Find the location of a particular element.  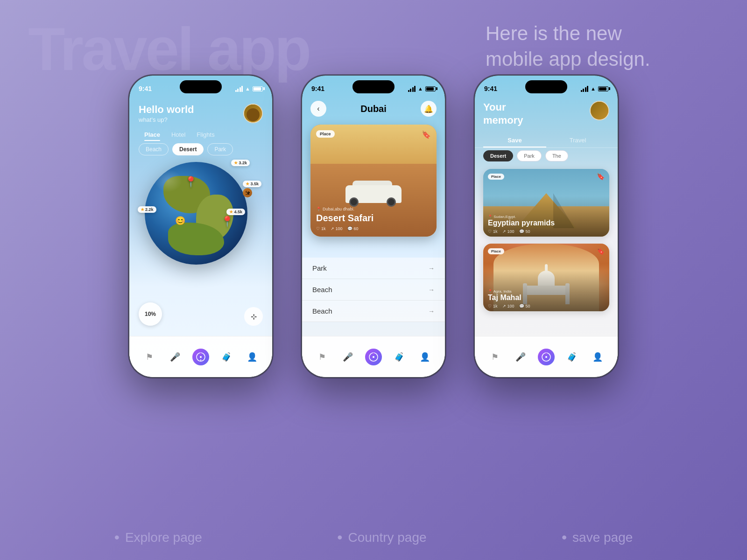

stat-comments: 💬 60 is located at coordinates (353, 229).